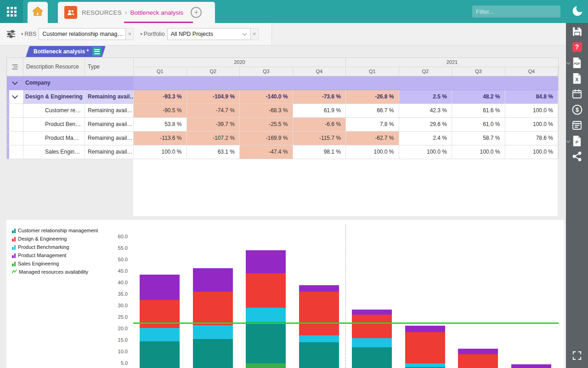 The height and width of the screenshot is (368, 588). What do you see at coordinates (141, 34) in the screenshot?
I see `portfolio-dropdown-caret` at bounding box center [141, 34].